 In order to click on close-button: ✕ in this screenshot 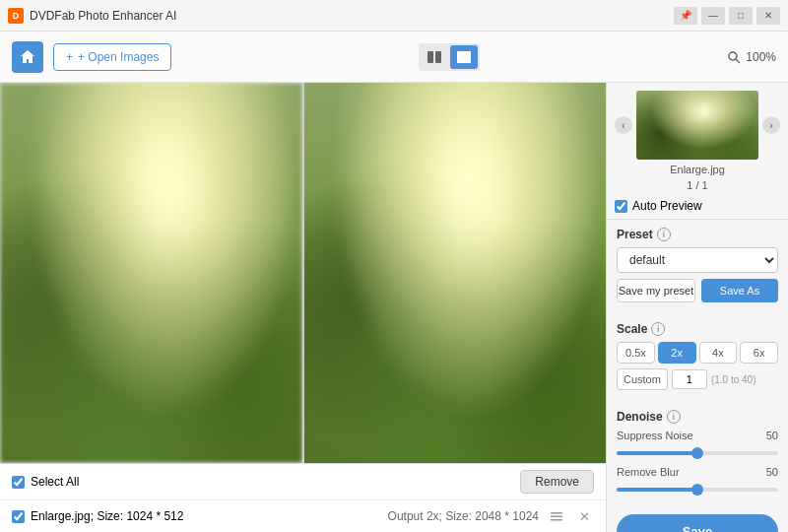, I will do `click(768, 16)`.